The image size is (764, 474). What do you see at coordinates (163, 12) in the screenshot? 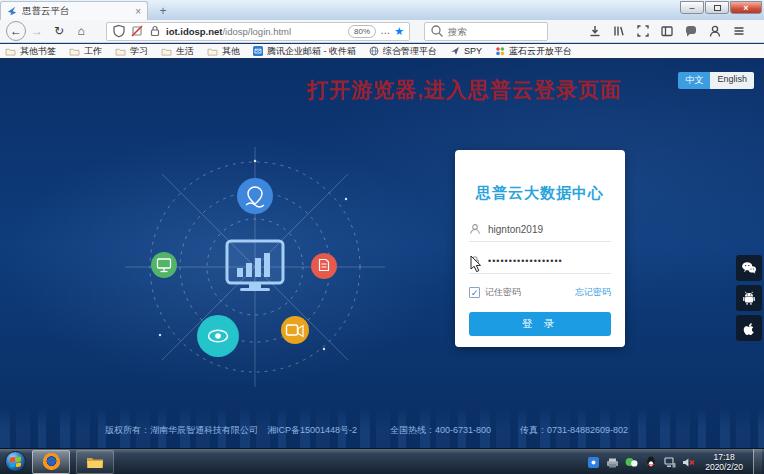
I see `new-tab-button: +` at bounding box center [163, 12].